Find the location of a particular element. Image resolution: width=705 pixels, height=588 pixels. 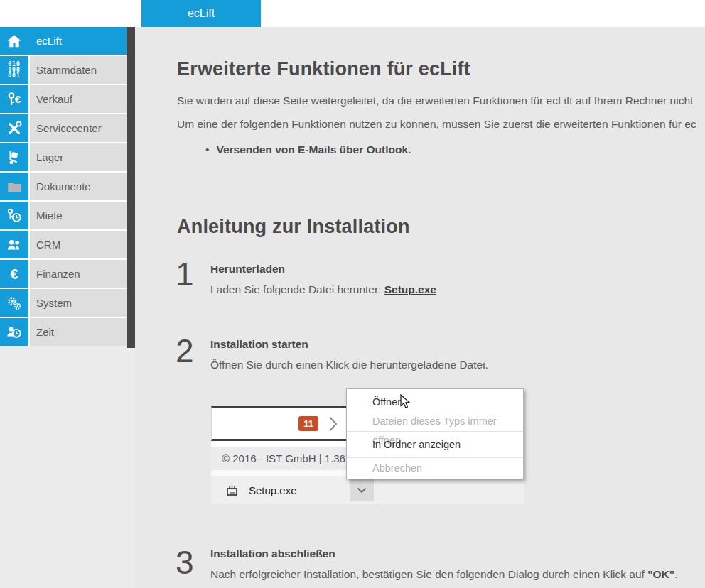

tab-eclift: ecLift is located at coordinates (201, 13).